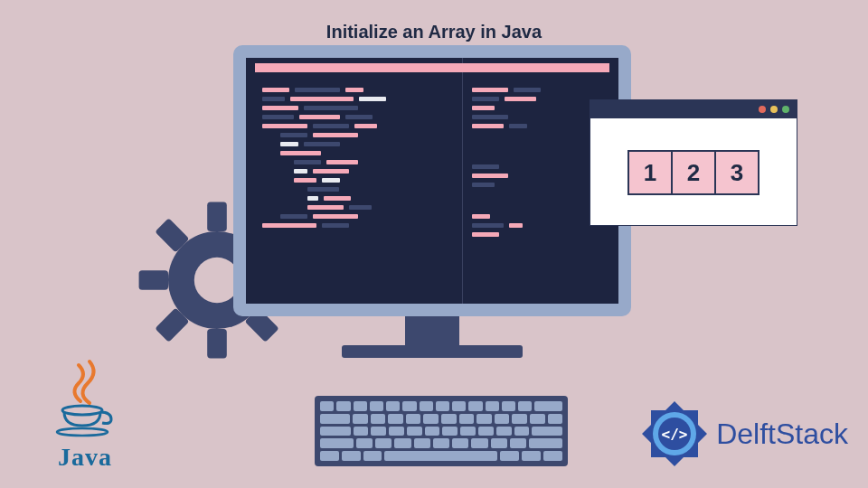 Image resolution: width=868 pixels, height=488 pixels. What do you see at coordinates (441, 431) in the screenshot?
I see `keyboard-illustration` at bounding box center [441, 431].